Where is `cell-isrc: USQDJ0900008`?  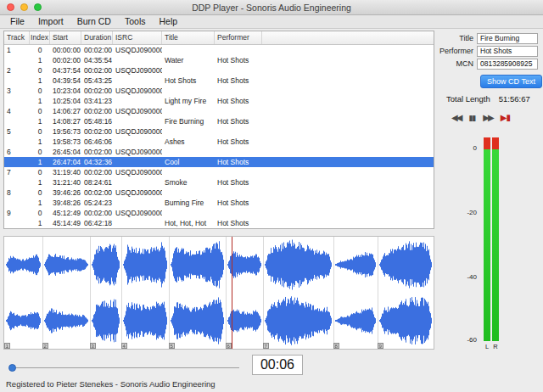 cell-isrc: USQDJ0900008 is located at coordinates (137, 193).